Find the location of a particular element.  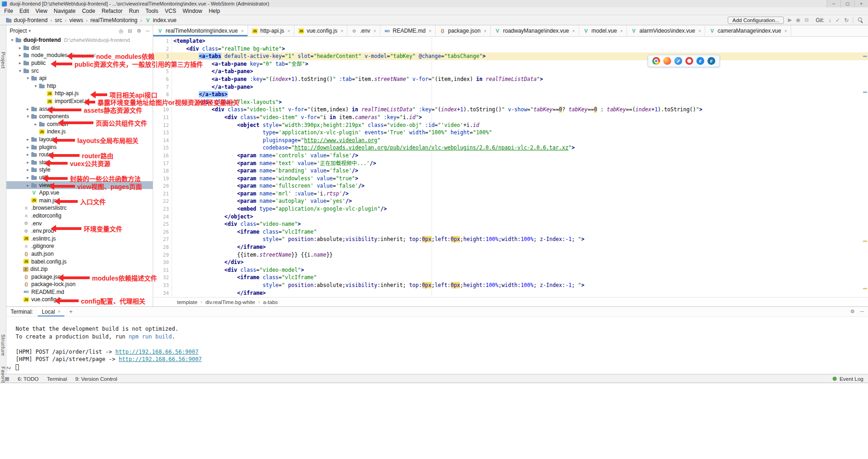

run-icon: ▶ is located at coordinates (790, 20).